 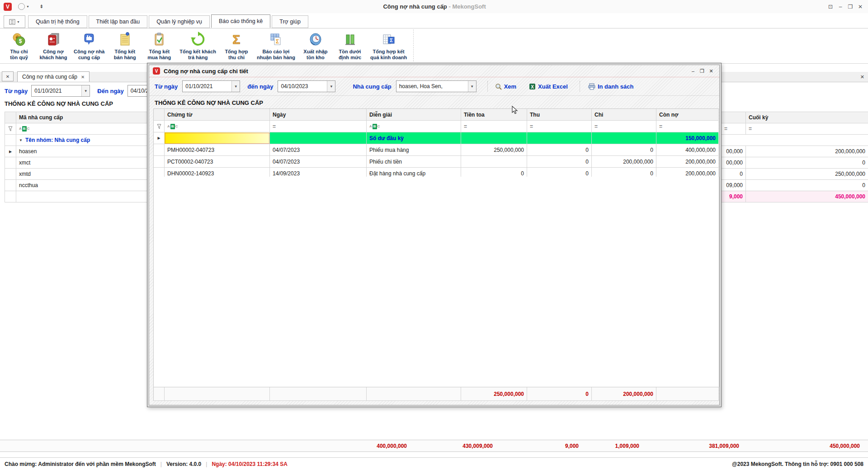 What do you see at coordinates (53, 77) in the screenshot?
I see `document-tab-active: Công nợ nhà cung cấp ✕` at bounding box center [53, 77].